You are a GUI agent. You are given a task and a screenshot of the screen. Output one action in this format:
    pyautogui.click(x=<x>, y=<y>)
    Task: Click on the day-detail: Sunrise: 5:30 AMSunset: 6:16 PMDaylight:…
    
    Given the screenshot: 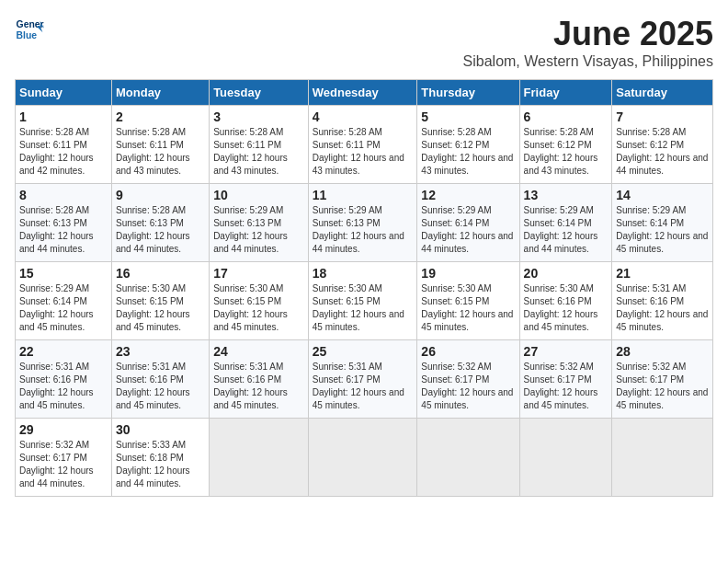 What is the action you would take?
    pyautogui.click(x=561, y=307)
    